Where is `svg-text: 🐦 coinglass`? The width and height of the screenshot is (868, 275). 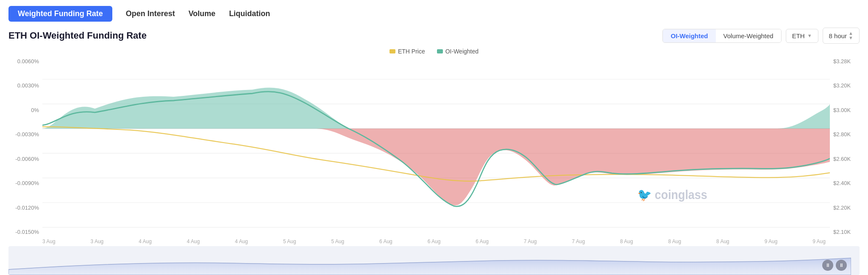 svg-text: 🐦 coinglass is located at coordinates (672, 195).